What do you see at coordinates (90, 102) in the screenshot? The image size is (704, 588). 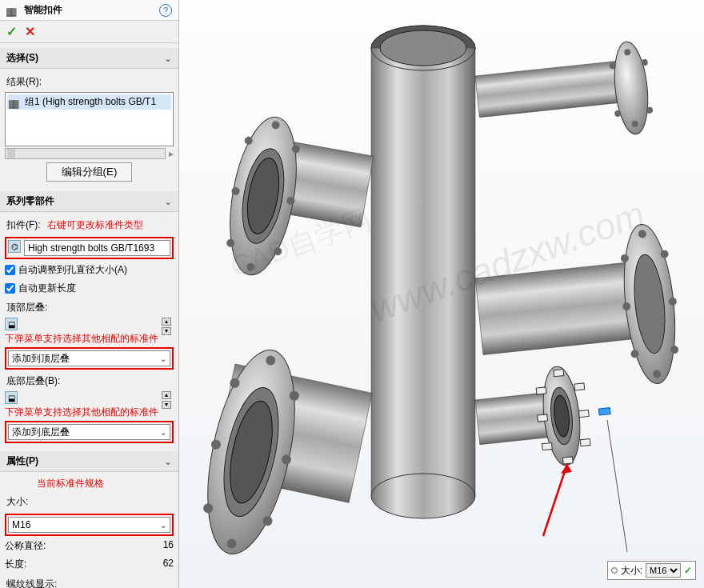 I see `result-item-text: 组1 (High strength bolts GB/T1` at bounding box center [90, 102].